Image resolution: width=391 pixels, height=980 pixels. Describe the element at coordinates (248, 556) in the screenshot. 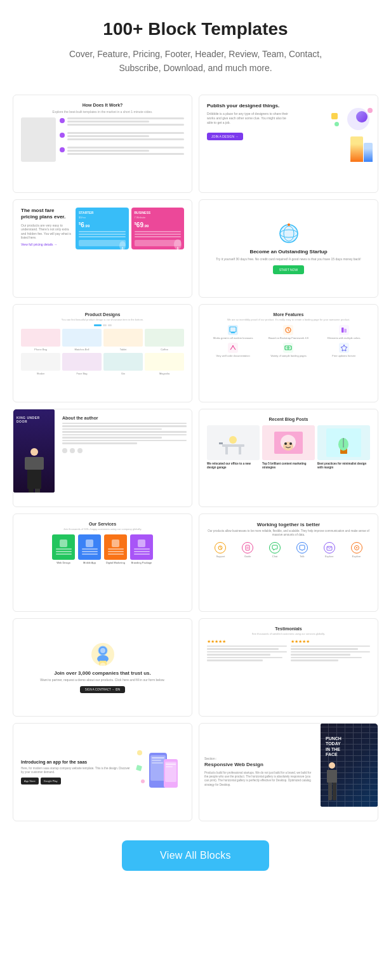

I see `icon-label: Guide` at that location.